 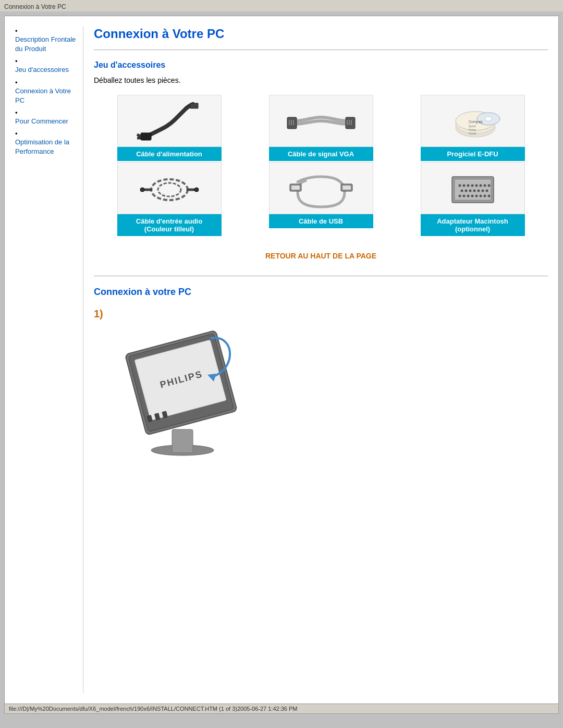 What do you see at coordinates (46, 143) in the screenshot?
I see `sidebar-item-performance: • Optimisation de la Performance` at bounding box center [46, 143].